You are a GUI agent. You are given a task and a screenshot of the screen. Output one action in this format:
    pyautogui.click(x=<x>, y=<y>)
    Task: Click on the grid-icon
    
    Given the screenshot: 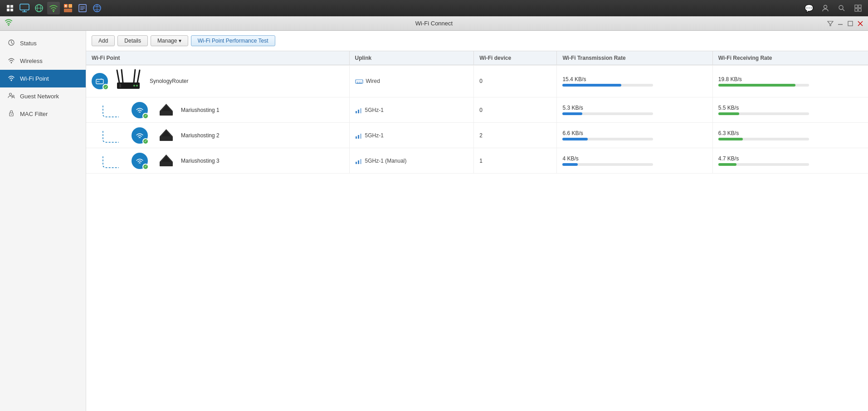 What is the action you would take?
    pyautogui.click(x=10, y=8)
    